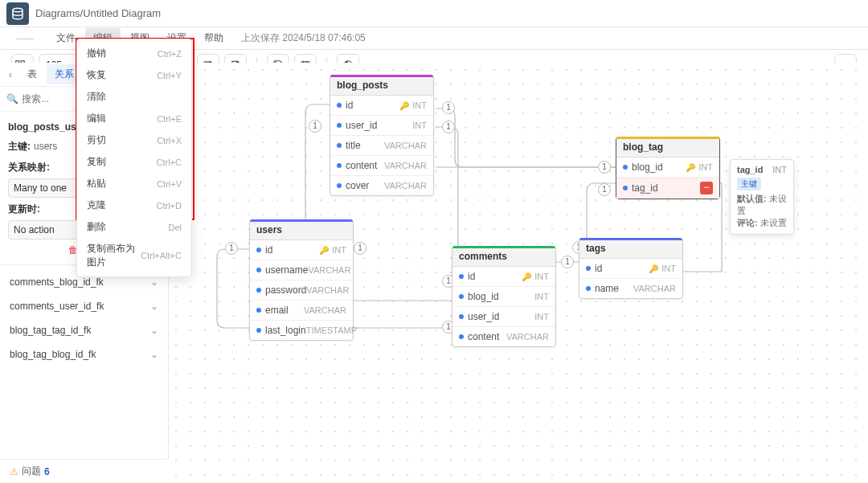  What do you see at coordinates (134, 158) in the screenshot?
I see `edit-dropdown: 撤销Ctrl+Z恢复Ctrl+Y清除编辑Ctrl+E剪切Ctrl+X复制Ctrl…` at bounding box center [134, 158].